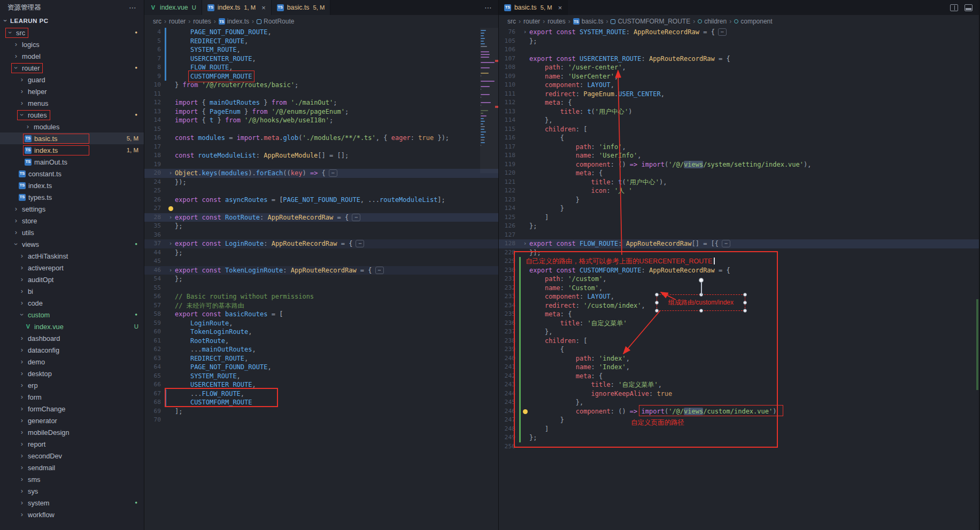 The image size is (980, 530). What do you see at coordinates (588, 21) in the screenshot?
I see `breadcrumb-item-basic.ts: TSbasic.ts` at bounding box center [588, 21].